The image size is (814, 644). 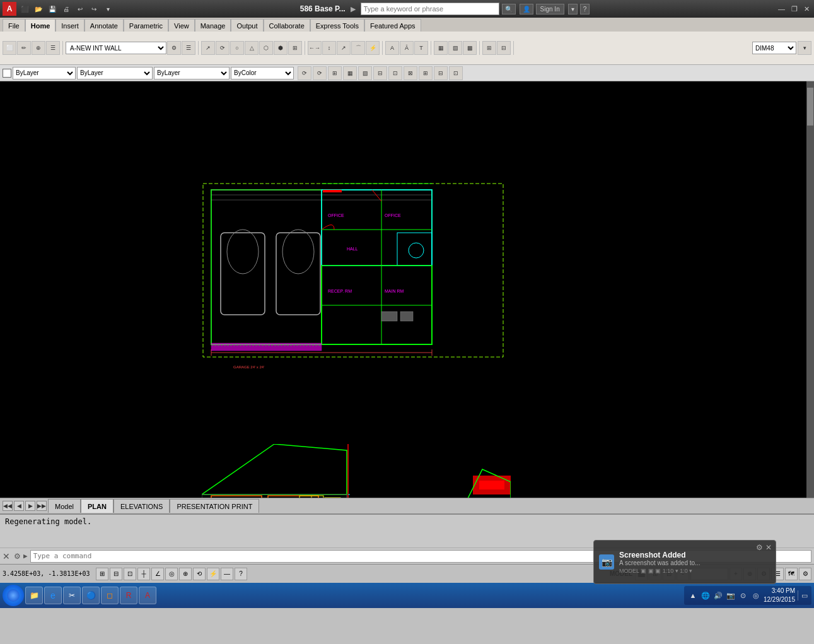 What do you see at coordinates (8, 506) in the screenshot?
I see `nav-first: ◀◀` at bounding box center [8, 506].